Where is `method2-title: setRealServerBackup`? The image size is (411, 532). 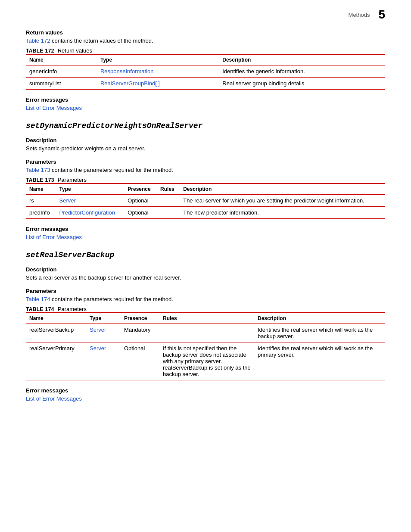
method2-title: setRealServerBackup is located at coordinates (206, 255).